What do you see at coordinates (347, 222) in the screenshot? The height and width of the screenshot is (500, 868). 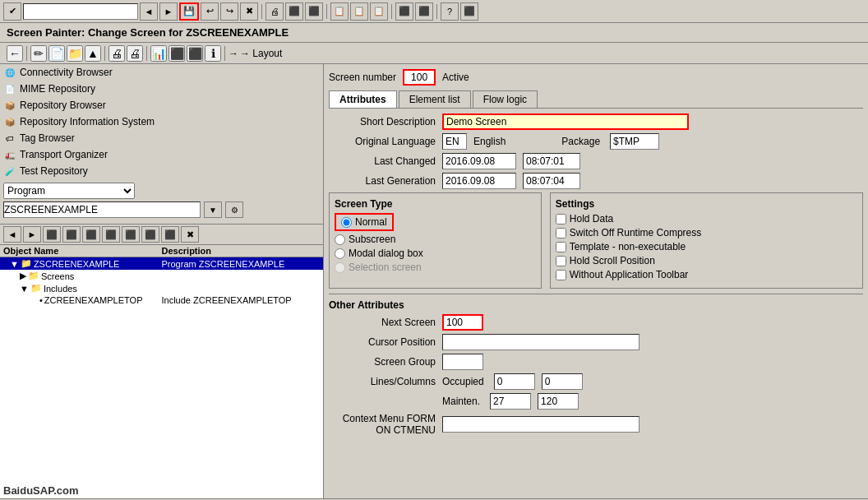 I see `radio-normal` at bounding box center [347, 222].